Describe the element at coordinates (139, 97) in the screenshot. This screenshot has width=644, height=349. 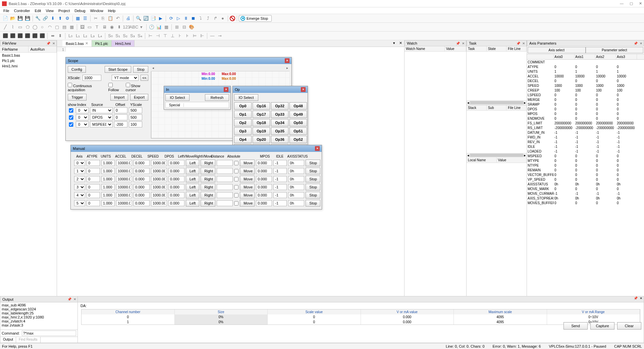
I see `export-button: Export` at that location.